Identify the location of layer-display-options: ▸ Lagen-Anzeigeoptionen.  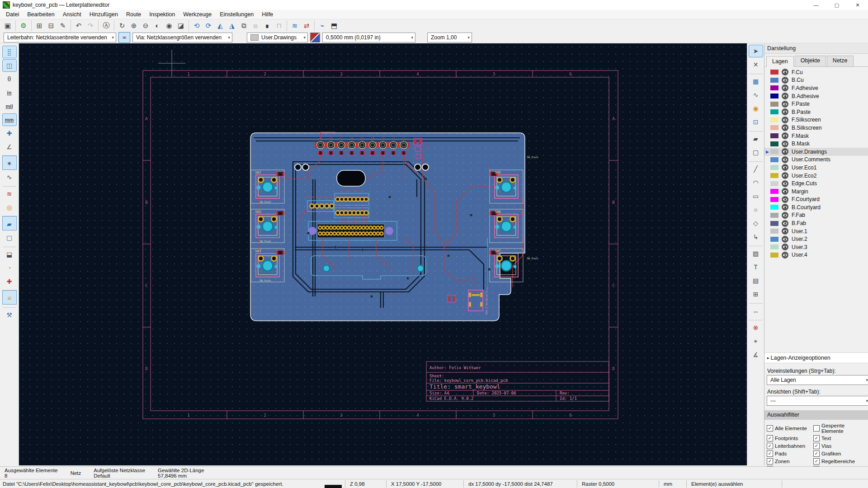
(816, 358).